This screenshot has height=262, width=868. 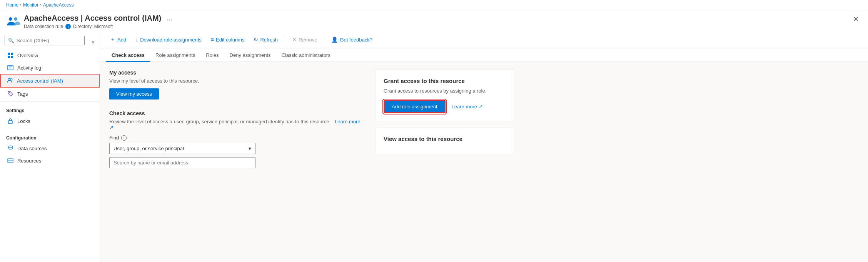 What do you see at coordinates (182, 148) in the screenshot?
I see `principal-type-dropdown: User, group, or service principal ▾` at bounding box center [182, 148].